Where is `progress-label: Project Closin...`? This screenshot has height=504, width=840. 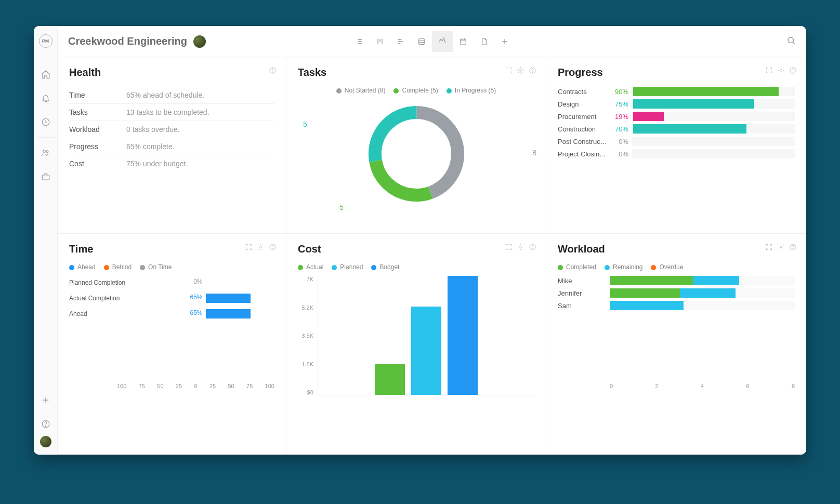 progress-label: Project Closin... is located at coordinates (583, 154).